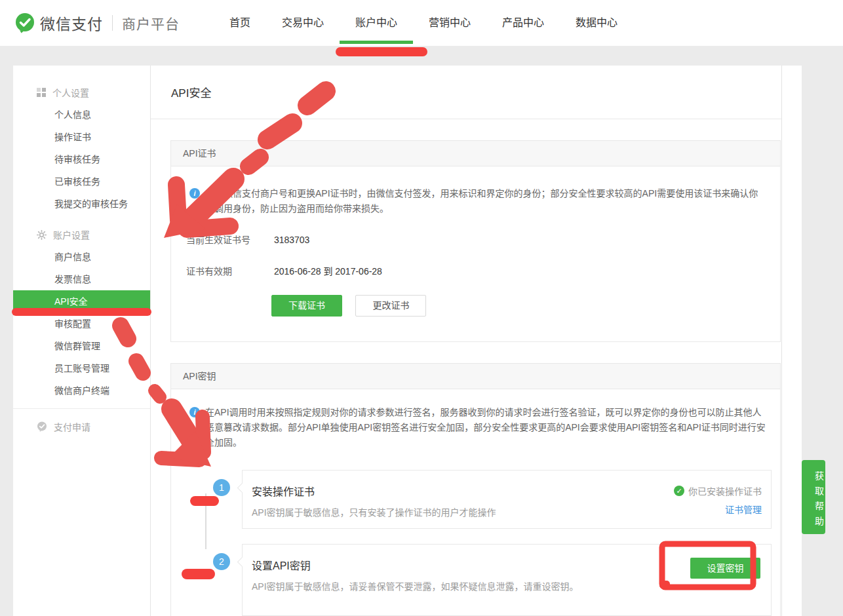  What do you see at coordinates (725, 491) in the screenshot?
I see `step-1-status-text: 你已安装操作证书` at bounding box center [725, 491].